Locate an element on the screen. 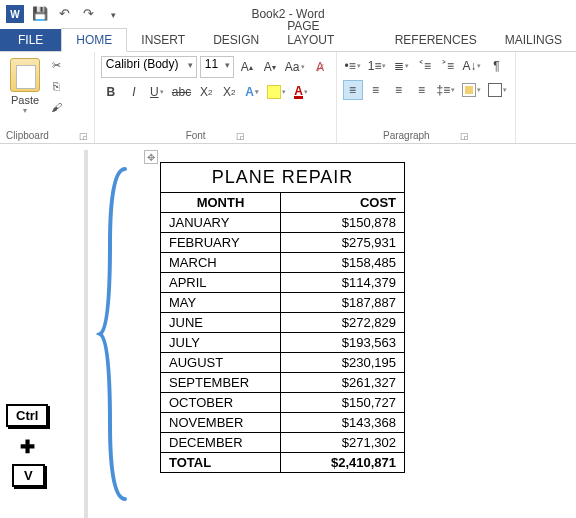  italic-button: I is located at coordinates (134, 92).